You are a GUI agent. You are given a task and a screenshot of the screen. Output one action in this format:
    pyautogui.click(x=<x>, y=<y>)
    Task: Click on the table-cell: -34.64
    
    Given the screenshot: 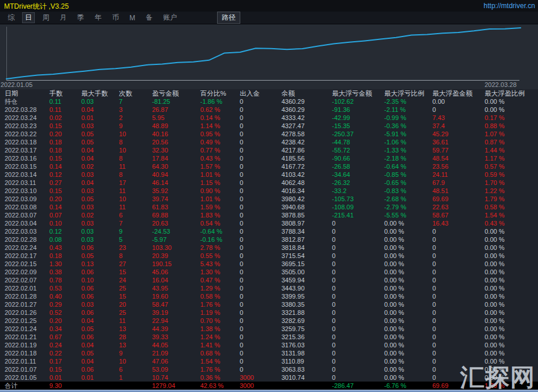 What is the action you would take?
    pyautogui.click(x=353, y=175)
    